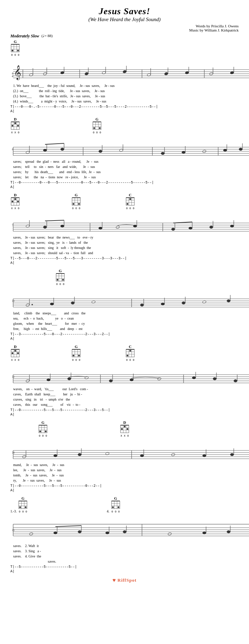 This screenshot has height=644, width=249. I want to click on chord-D-3: D x x o, so click(15, 202).